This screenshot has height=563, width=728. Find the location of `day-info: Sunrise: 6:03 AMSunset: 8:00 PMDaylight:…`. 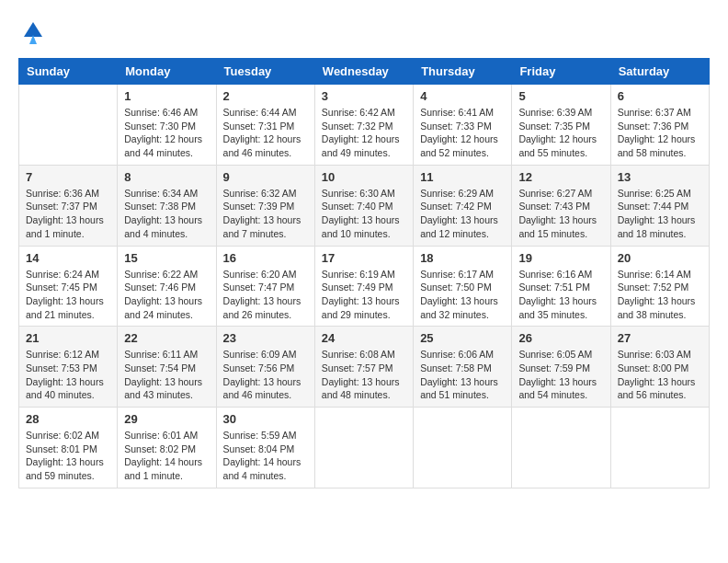

day-info: Sunrise: 6:03 AMSunset: 8:00 PMDaylight:… is located at coordinates (660, 375).